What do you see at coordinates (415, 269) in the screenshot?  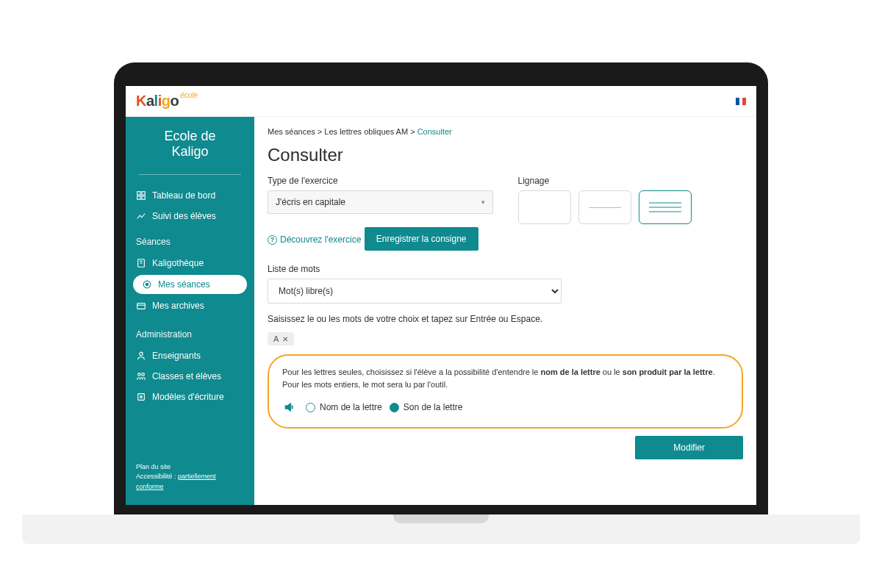 I see `wordlist-label: Liste de mots` at bounding box center [415, 269].